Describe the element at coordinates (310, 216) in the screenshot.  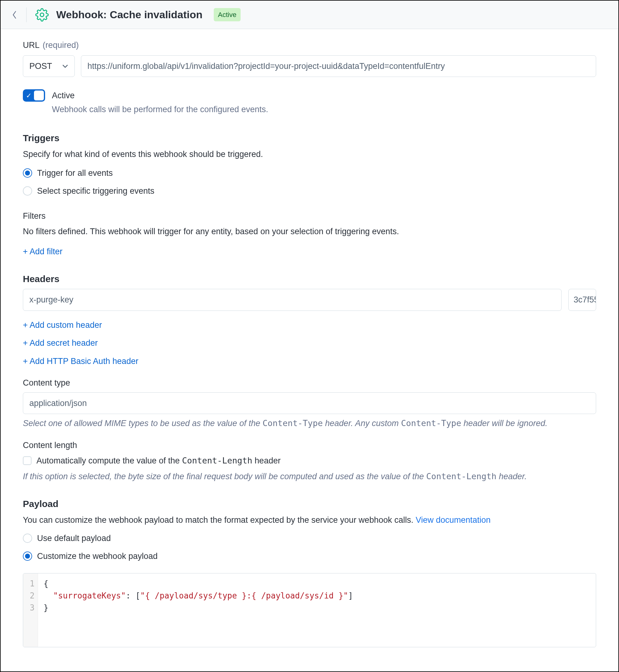
I see `filters-heading: Filters` at that location.